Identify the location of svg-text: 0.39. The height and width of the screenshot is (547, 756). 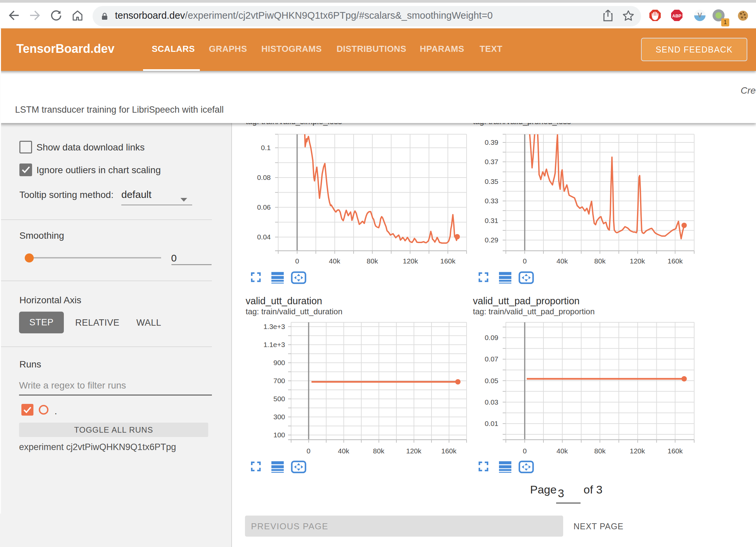
(491, 142).